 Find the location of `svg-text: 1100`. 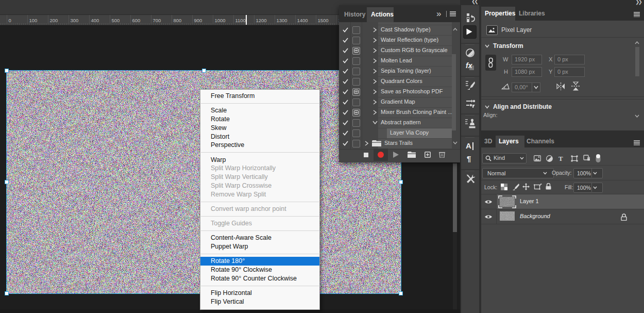

svg-text: 1100 is located at coordinates (241, 21).